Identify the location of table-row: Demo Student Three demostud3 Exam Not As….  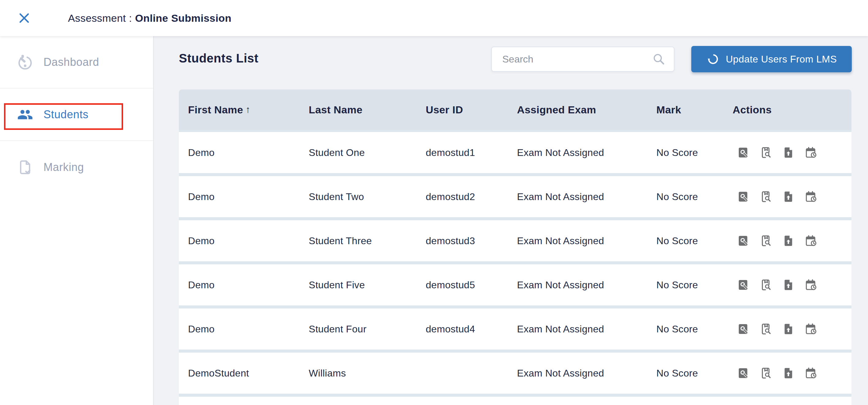
(515, 241).